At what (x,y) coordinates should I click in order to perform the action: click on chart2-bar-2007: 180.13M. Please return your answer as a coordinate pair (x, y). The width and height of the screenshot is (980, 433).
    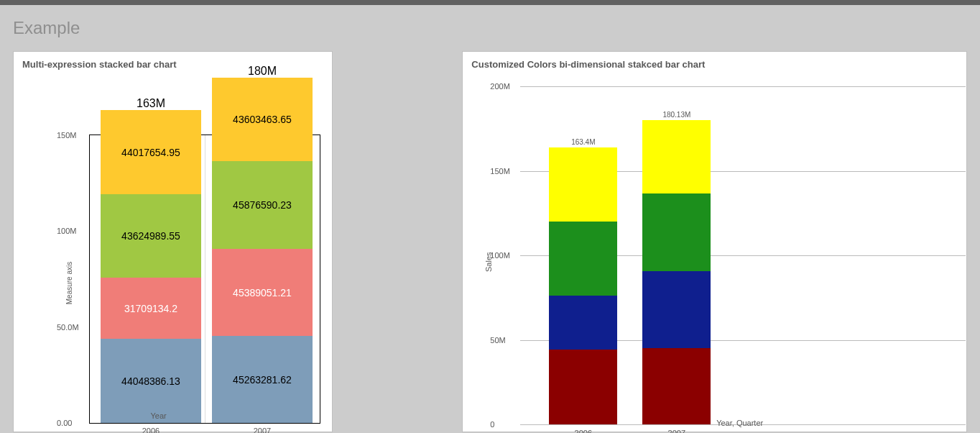
    Looking at the image, I should click on (677, 272).